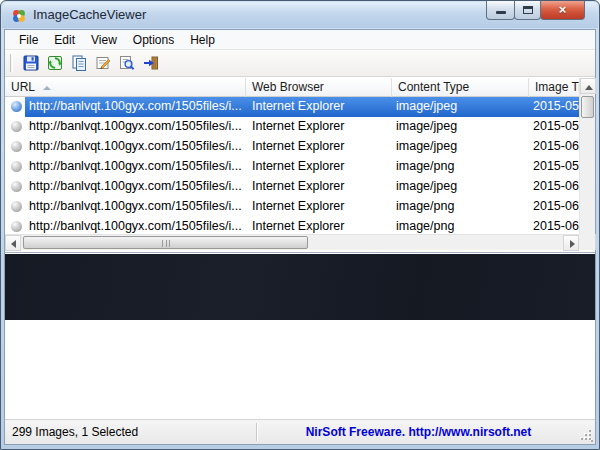  What do you see at coordinates (562, 10) in the screenshot?
I see `close-button: ×` at bounding box center [562, 10].